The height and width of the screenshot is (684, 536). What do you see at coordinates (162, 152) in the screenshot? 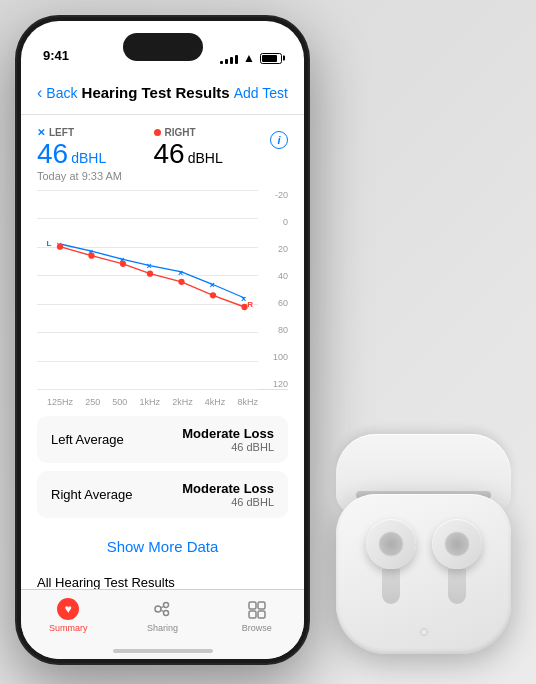
I see `readings-row: ✕ LEFT 46 dBHL Today at 9:33 AM RIGHT` at bounding box center [162, 152].